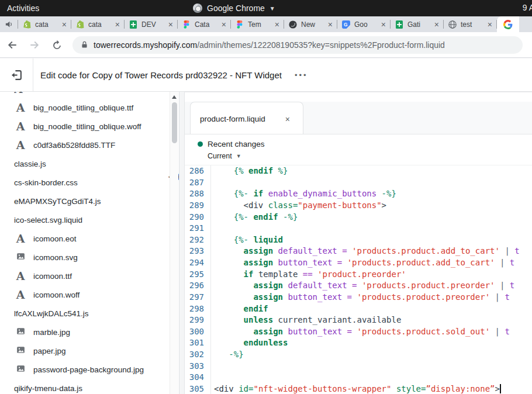 Image resolution: width=532 pixels, height=394 pixels. Describe the element at coordinates (310, 25) in the screenshot. I see `browser-tab-New: New×` at that location.